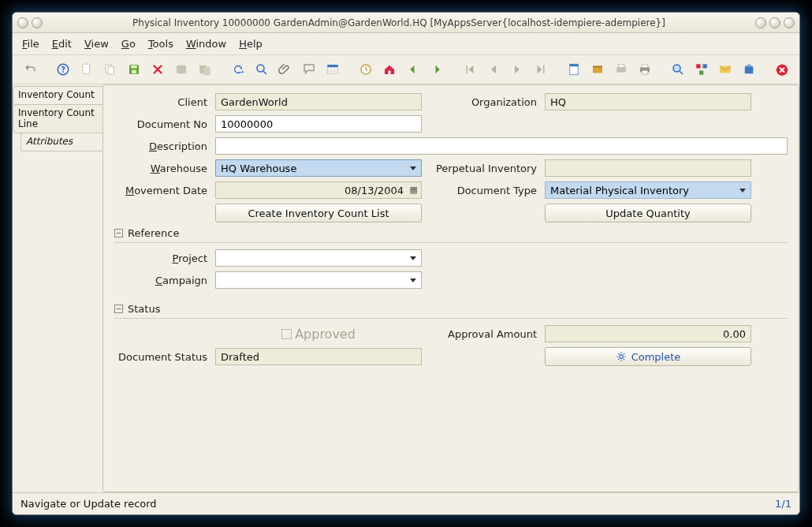 Image resolution: width=812 pixels, height=527 pixels. What do you see at coordinates (406, 44) in the screenshot?
I see `menubar: File Edit View Go Tools Window Help` at bounding box center [406, 44].